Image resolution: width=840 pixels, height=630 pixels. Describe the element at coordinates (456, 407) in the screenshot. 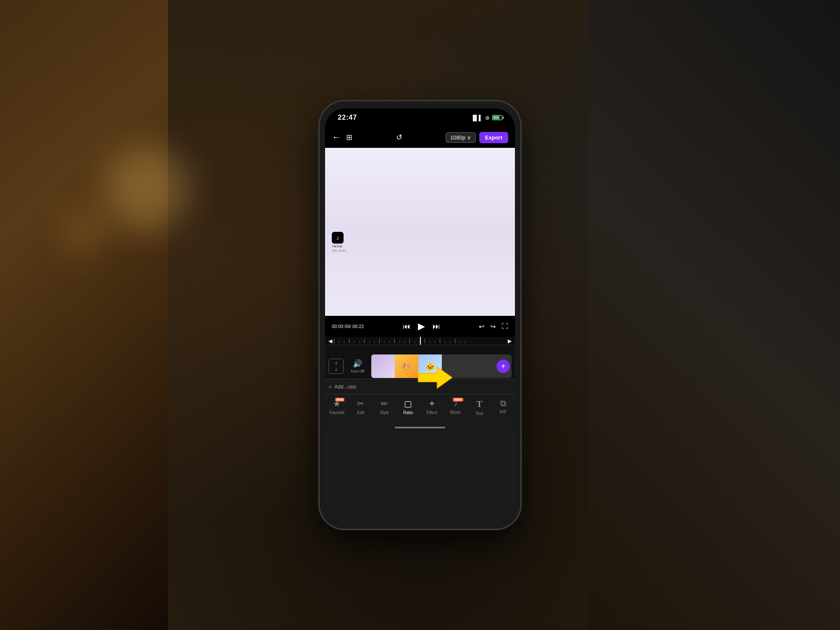

I see `nav-item-music: NEW ♪ Music` at that location.